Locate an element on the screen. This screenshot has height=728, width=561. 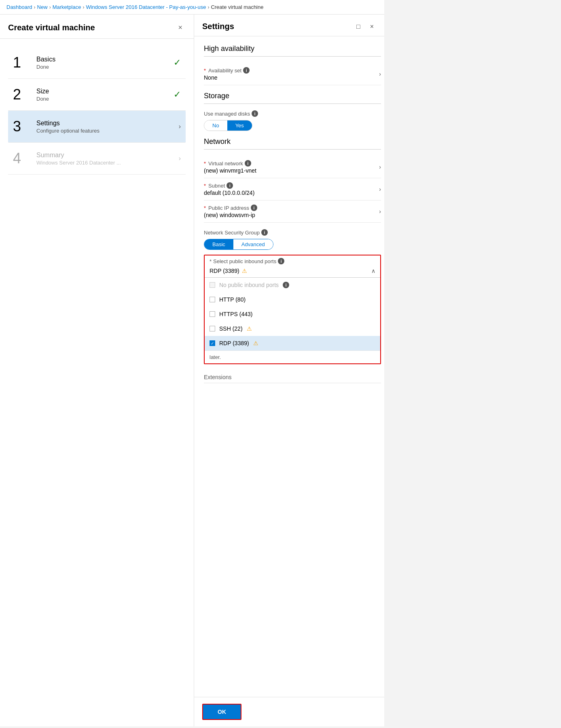
step-4-arrow-icon: › is located at coordinates (180, 158).